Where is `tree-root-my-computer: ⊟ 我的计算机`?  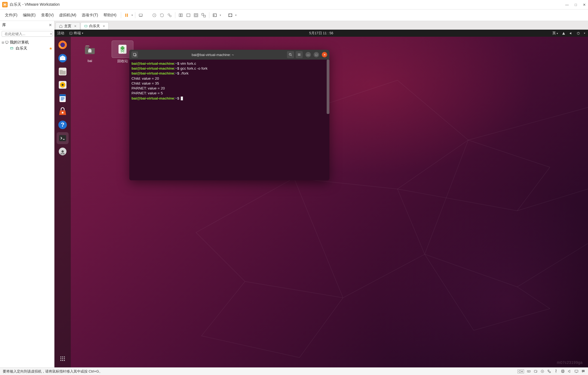 tree-root-my-computer: ⊟ 我的计算机 is located at coordinates (27, 42).